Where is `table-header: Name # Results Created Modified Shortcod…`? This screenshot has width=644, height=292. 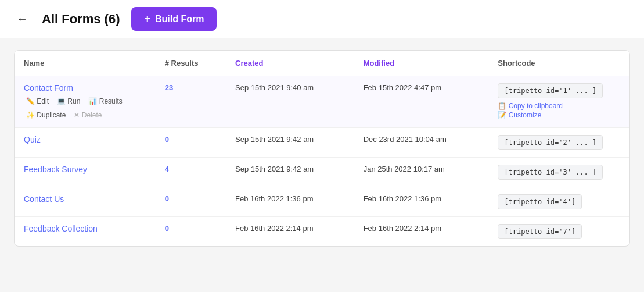
table-header: Name # Results Created Modified Shortcod… is located at coordinates (322, 63).